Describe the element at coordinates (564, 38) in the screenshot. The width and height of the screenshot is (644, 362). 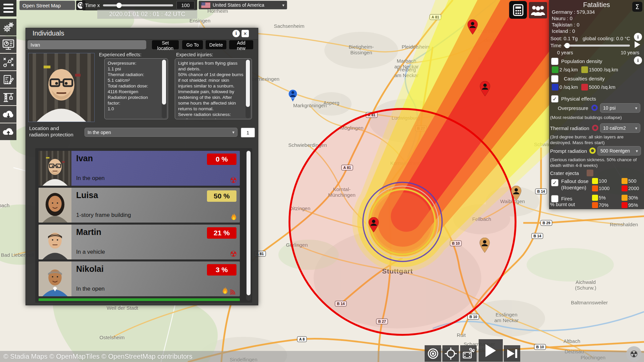
I see `soot-value: Soot: 0.1 Tg` at that location.